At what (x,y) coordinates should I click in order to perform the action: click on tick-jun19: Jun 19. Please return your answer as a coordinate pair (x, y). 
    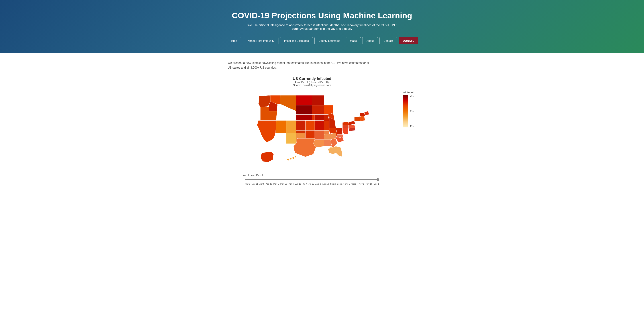
    Looking at the image, I should click on (298, 184).